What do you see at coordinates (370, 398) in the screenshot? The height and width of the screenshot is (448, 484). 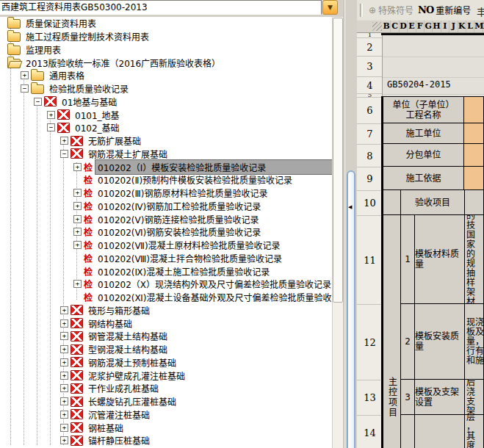 I see `row-number: 13` at bounding box center [370, 398].